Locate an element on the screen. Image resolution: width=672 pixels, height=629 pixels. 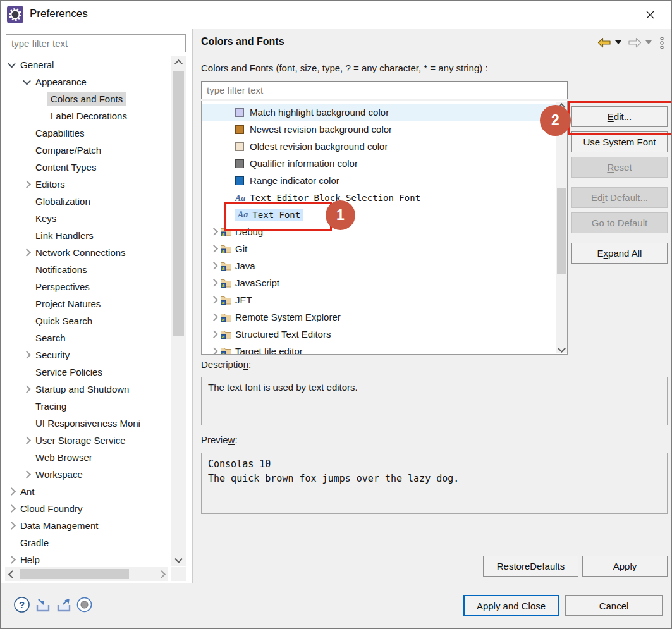
list-item: aTarget file editor is located at coordinates (384, 349).